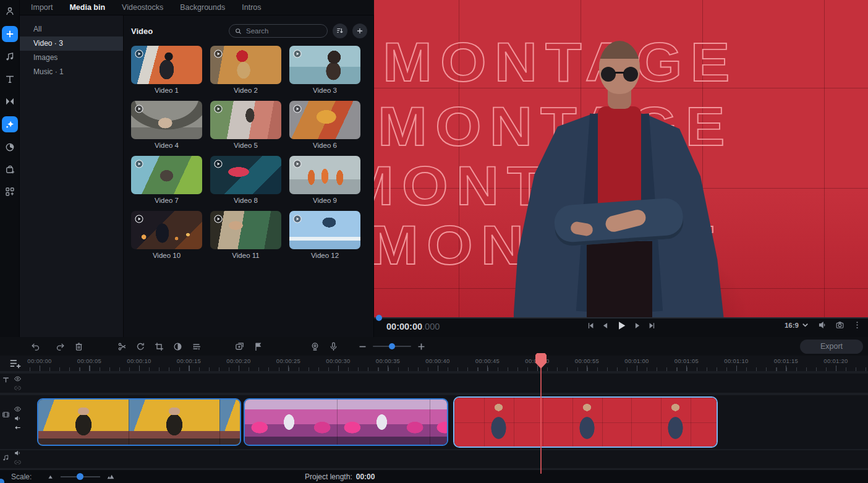  Describe the element at coordinates (167, 236) in the screenshot. I see `media-item-video-10: Video 10` at that location.